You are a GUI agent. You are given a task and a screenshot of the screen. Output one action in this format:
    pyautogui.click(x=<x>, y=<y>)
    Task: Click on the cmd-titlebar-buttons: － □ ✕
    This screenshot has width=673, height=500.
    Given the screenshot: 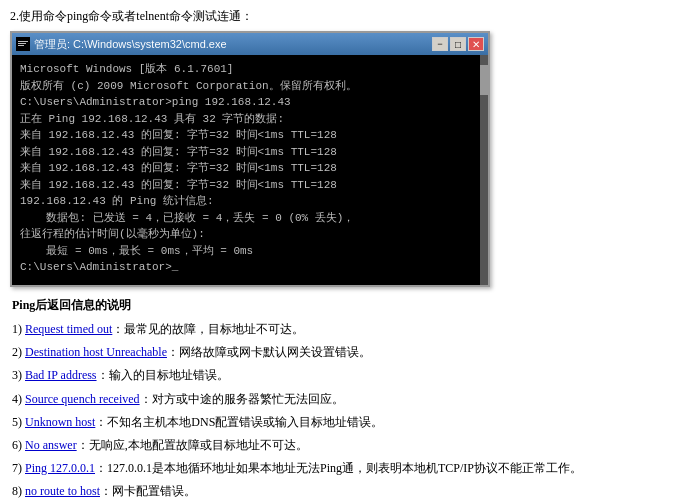 What is the action you would take?
    pyautogui.click(x=458, y=44)
    